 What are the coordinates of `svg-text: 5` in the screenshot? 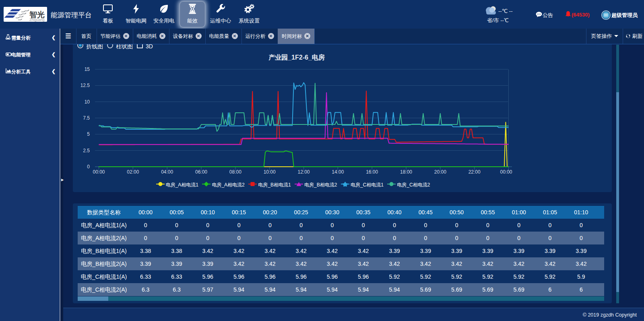 It's located at (89, 134).